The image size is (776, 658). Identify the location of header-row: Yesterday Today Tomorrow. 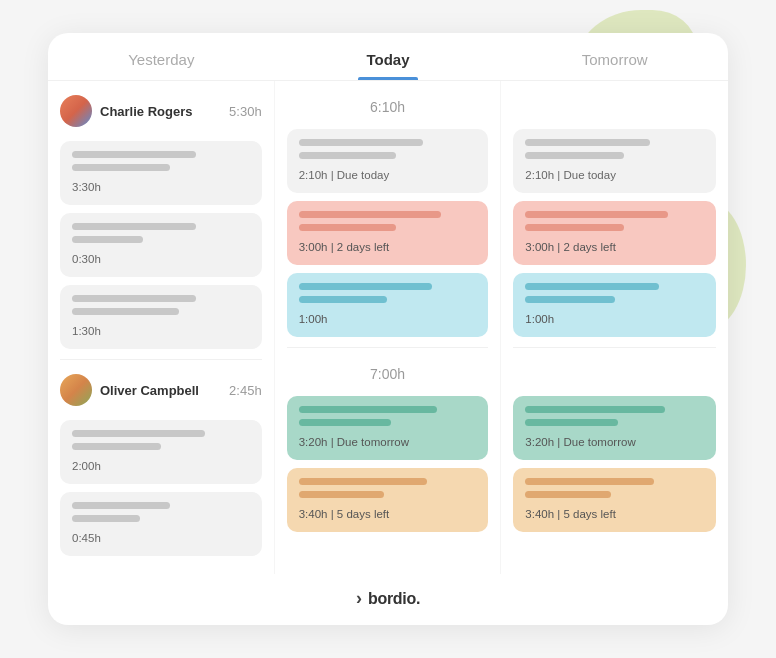
(388, 57).